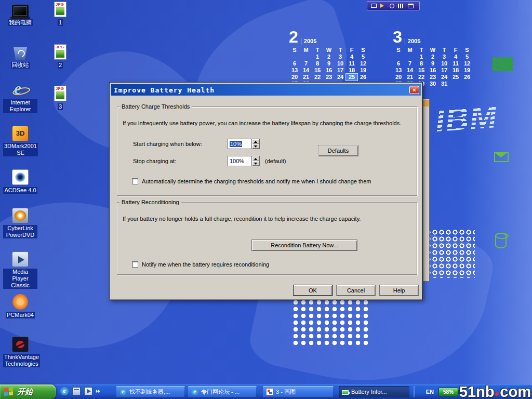  What do you see at coordinates (20, 15) in the screenshot?
I see `desktop-icon-my-computer: 我的电脑` at bounding box center [20, 15].